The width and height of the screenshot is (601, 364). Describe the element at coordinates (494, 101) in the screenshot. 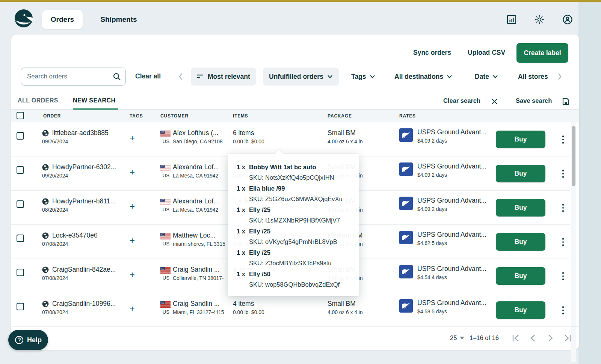

I see `close-icon` at that location.